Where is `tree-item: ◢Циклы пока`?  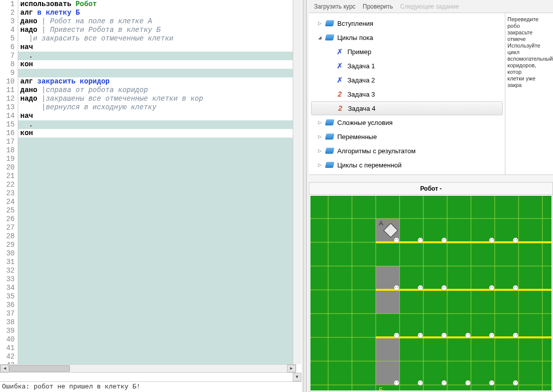 tree-item: ◢Циклы пока is located at coordinates (407, 37).